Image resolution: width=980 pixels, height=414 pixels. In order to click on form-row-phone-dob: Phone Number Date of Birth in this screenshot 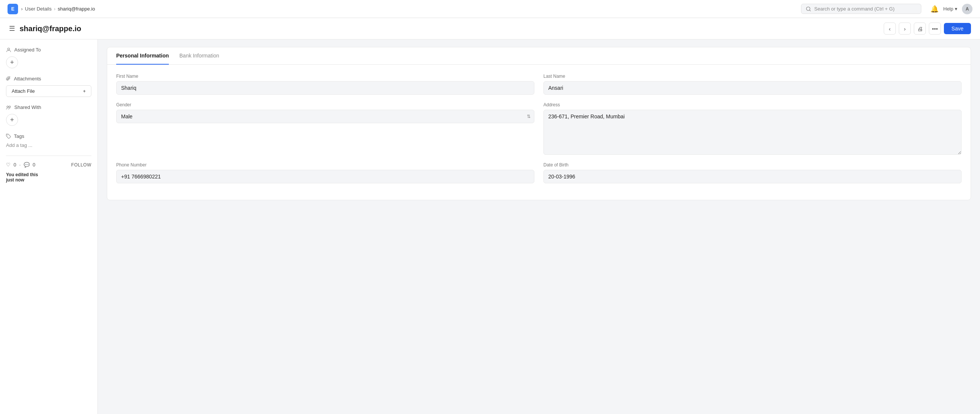, I will do `click(539, 173)`.